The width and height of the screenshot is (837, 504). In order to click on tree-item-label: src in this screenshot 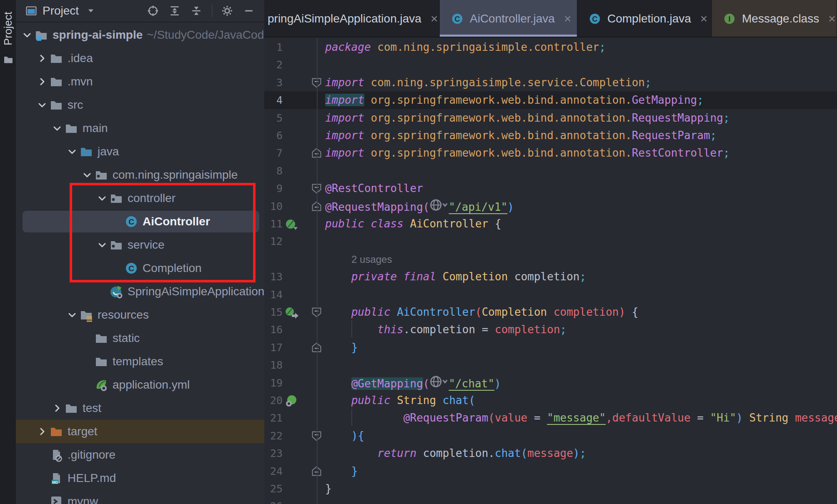, I will do `click(75, 105)`.